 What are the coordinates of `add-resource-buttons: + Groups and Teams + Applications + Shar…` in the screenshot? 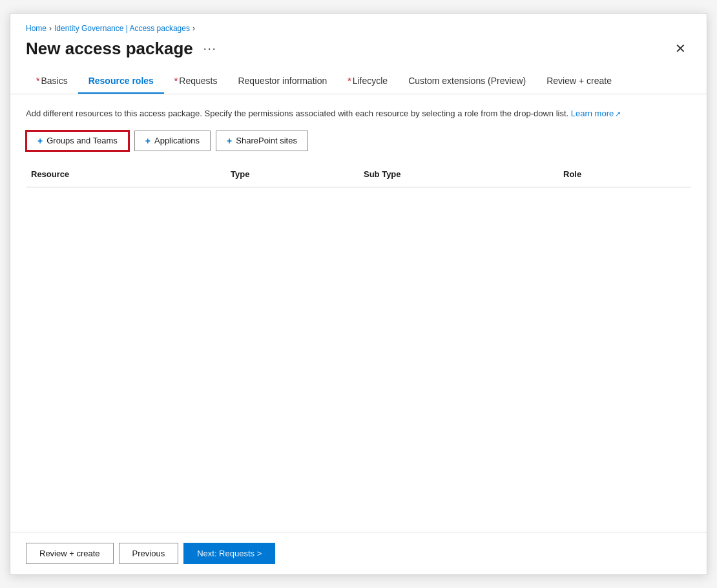 It's located at (358, 141).